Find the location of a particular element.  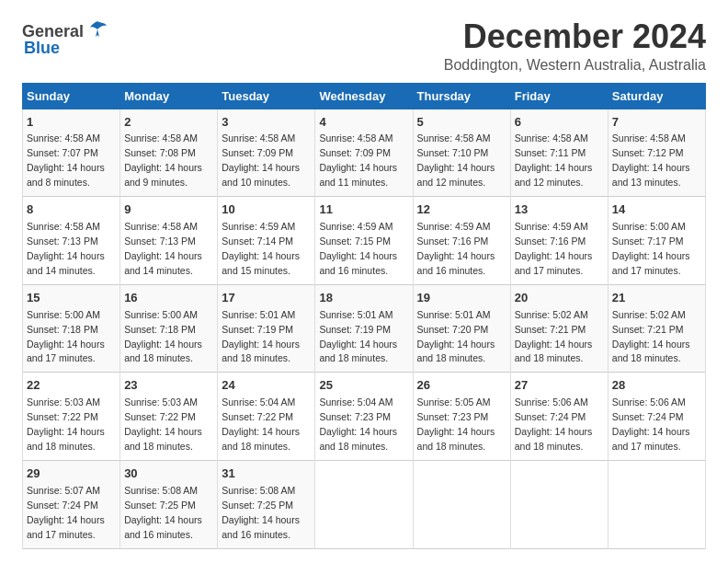

day-info: Sunrise: 5:04 AMSunset: 7:23 PMDaylight:… is located at coordinates (358, 424).